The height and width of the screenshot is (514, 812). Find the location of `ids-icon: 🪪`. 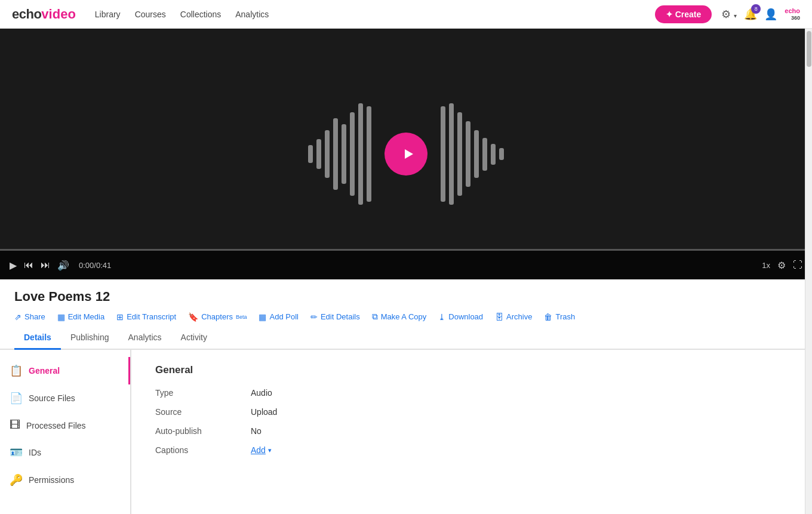

ids-icon: 🪪 is located at coordinates (16, 453).